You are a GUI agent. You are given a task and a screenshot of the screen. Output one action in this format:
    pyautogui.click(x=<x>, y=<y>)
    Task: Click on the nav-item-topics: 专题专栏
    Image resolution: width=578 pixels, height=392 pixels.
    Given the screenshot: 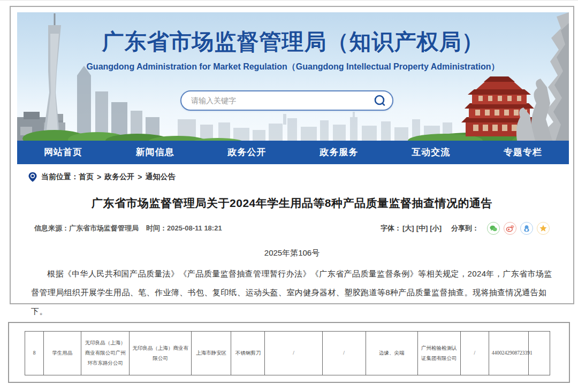 What is the action you would take?
    pyautogui.click(x=523, y=152)
    